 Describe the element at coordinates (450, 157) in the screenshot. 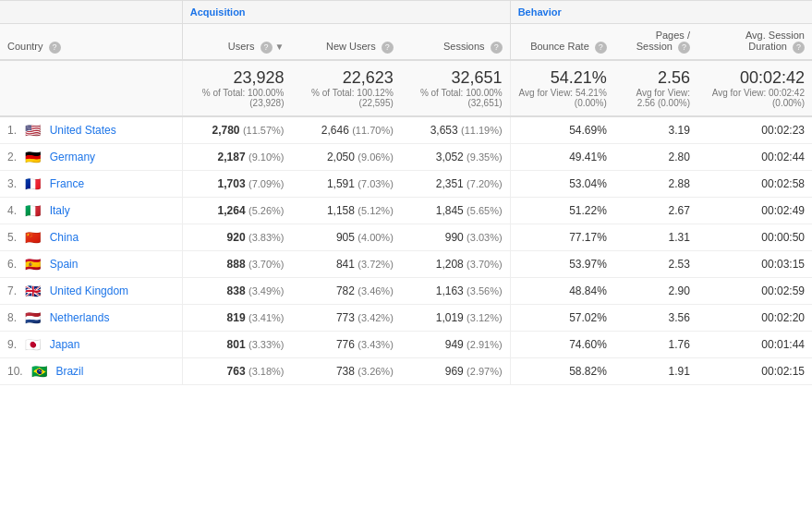

I see `sessions-value-1: 3,052` at that location.